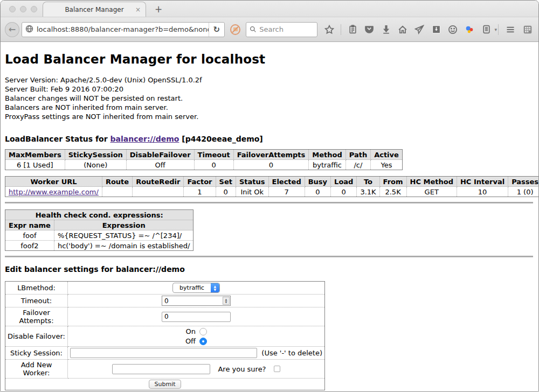 This screenshot has width=539, height=392. I want to click on grid-extension-icon, so click(528, 30).